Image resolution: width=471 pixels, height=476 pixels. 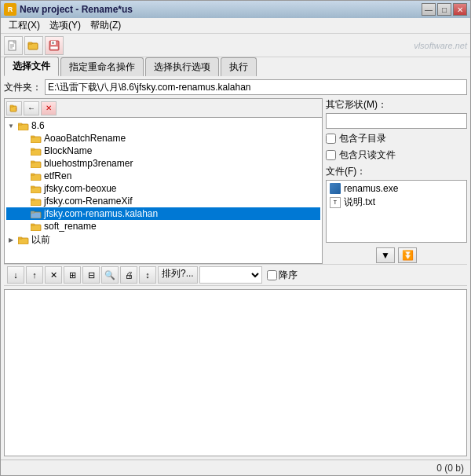 What do you see at coordinates (396, 189) in the screenshot?
I see `file-item-exe: renamus.exe` at bounding box center [396, 189].